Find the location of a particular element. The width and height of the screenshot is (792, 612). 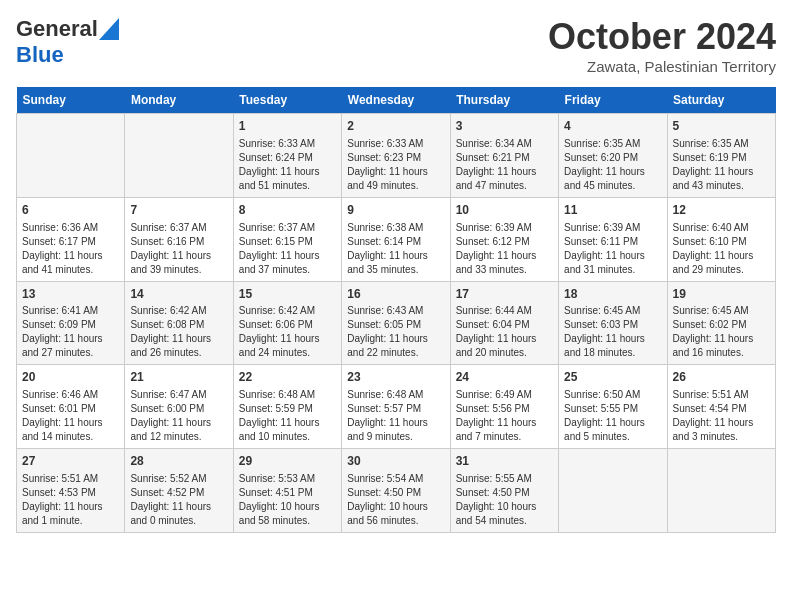

header-sunday: Sunday is located at coordinates (71, 100).